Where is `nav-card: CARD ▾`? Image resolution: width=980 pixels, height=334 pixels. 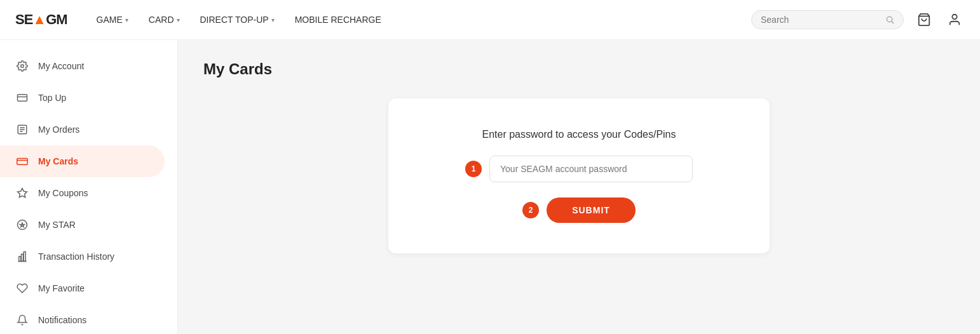 nav-card: CARD ▾ is located at coordinates (164, 20).